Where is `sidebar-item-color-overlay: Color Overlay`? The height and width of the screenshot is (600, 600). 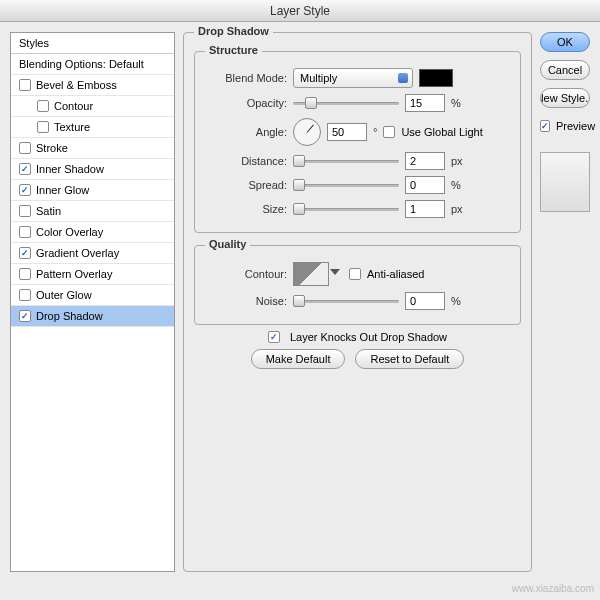 sidebar-item-color-overlay: Color Overlay is located at coordinates (92, 232).